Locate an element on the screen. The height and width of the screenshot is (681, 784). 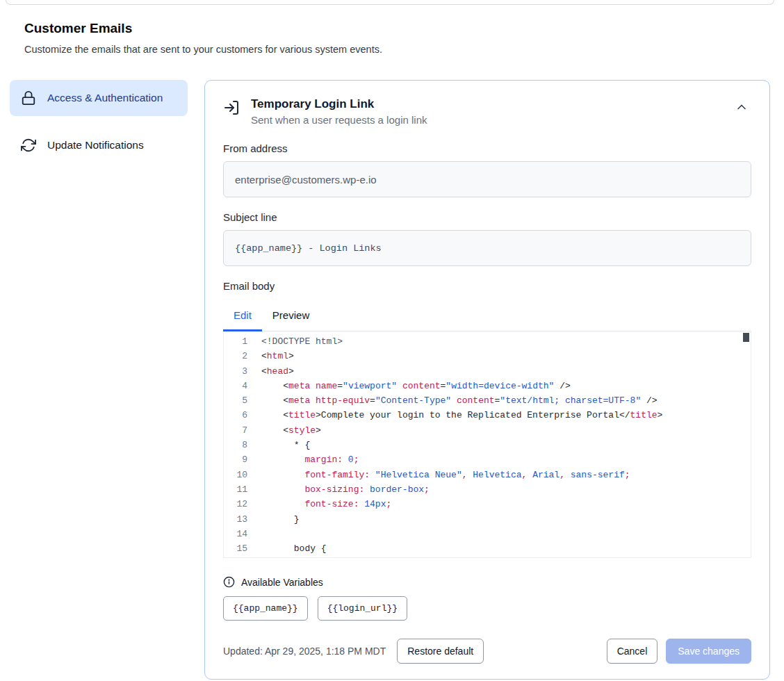
top-divider is located at coordinates (390, 3).